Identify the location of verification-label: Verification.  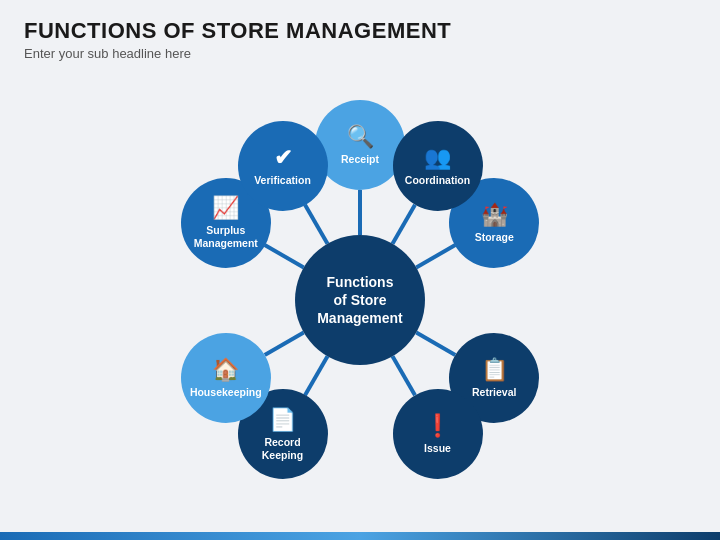
(282, 180).